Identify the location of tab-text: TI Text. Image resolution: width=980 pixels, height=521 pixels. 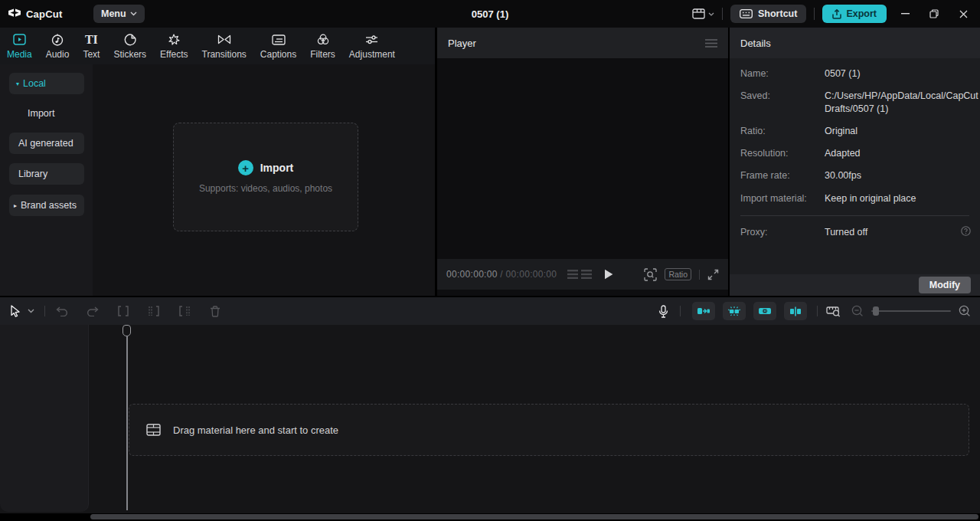
(91, 46).